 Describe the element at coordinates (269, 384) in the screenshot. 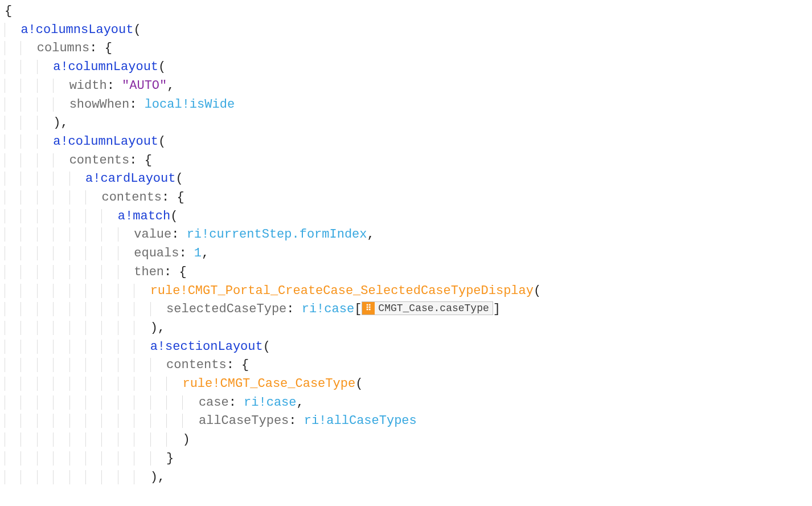

I see `rule-call: rule!CMGT_Case_CaseType` at that location.